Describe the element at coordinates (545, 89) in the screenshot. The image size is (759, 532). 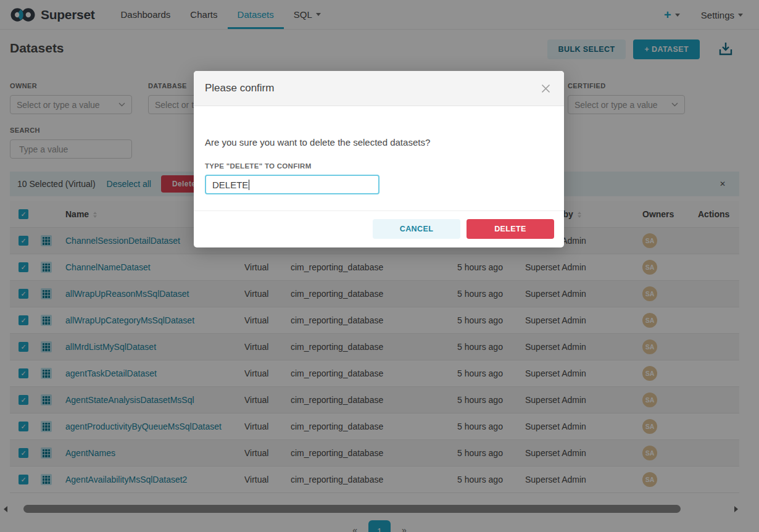
I see `modal-close-button` at that location.